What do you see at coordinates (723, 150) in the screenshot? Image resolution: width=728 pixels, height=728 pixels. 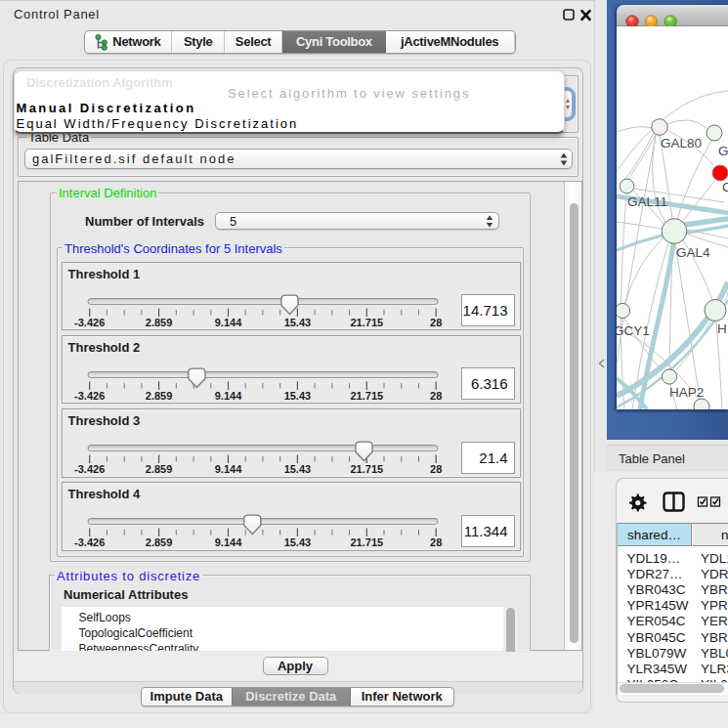 I see `svg-text: GA` at bounding box center [723, 150].